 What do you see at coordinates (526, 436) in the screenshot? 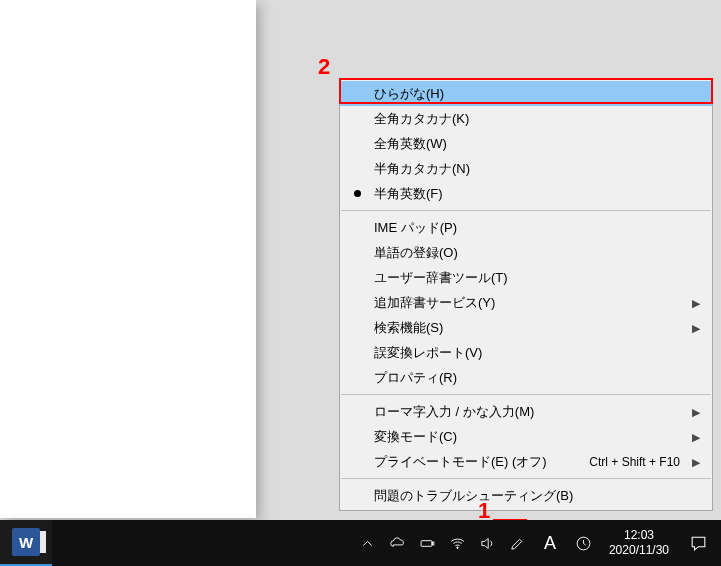
I see `menu-item: 変換モード(C)▶` at bounding box center [526, 436].